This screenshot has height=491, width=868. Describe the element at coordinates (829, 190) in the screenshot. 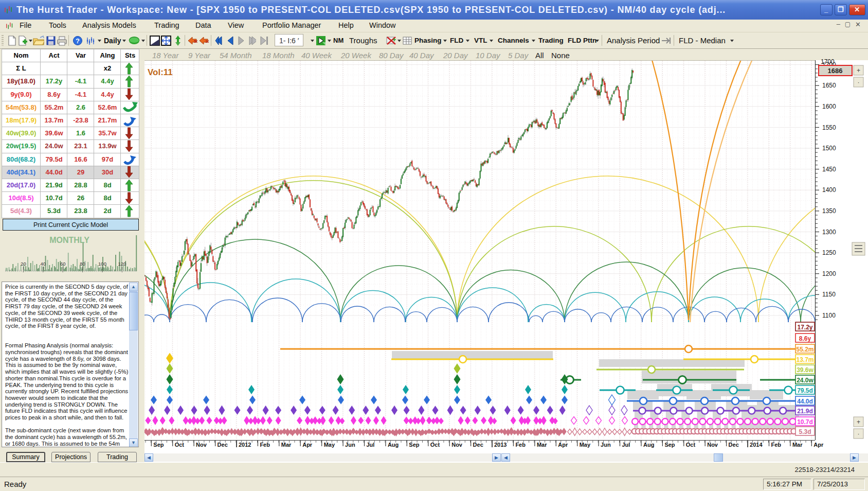

I see `svg-text: 1400` at that location.